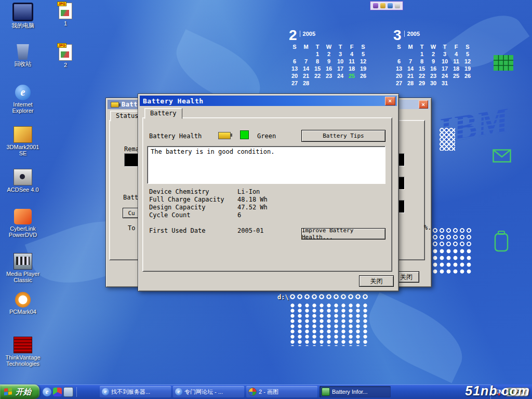 The image size is (532, 399). Describe the element at coordinates (23, 352) in the screenshot. I see `desktop-icon-thinkvantage: ThinkVantage Technologies` at that location.